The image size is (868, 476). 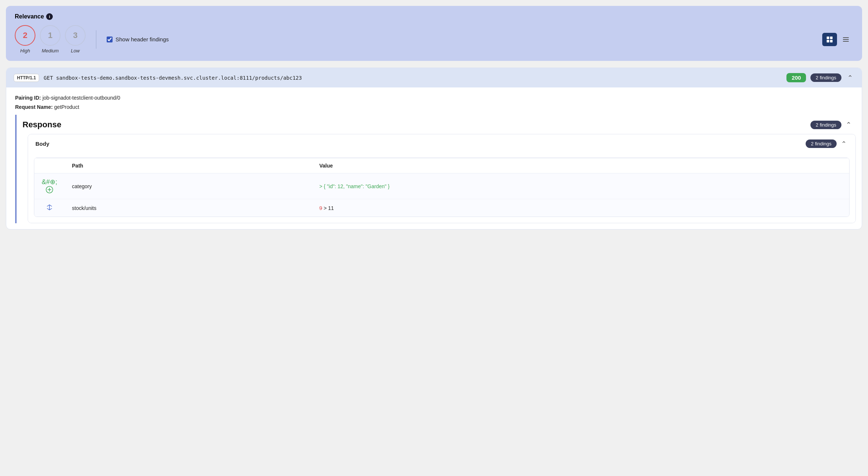 I want to click on col-header-icon, so click(x=49, y=166).